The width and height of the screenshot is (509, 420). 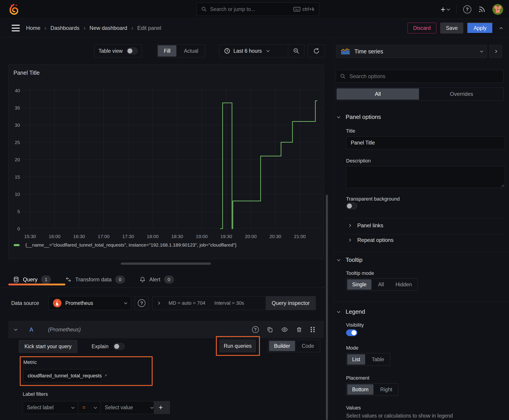 What do you see at coordinates (299, 330) in the screenshot?
I see `delete-query-icon` at bounding box center [299, 330].